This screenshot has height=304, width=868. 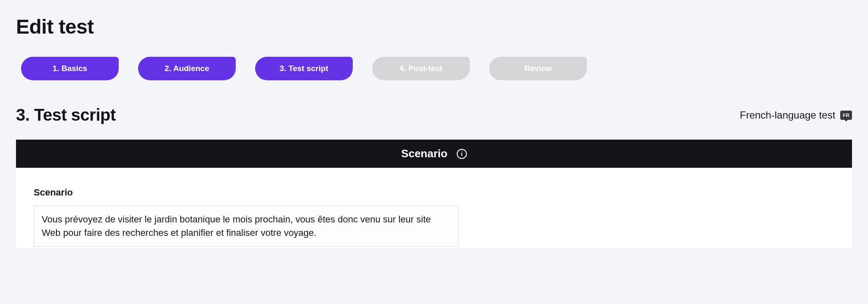 I want to click on scenario-header-title: Scenario, so click(x=424, y=154).